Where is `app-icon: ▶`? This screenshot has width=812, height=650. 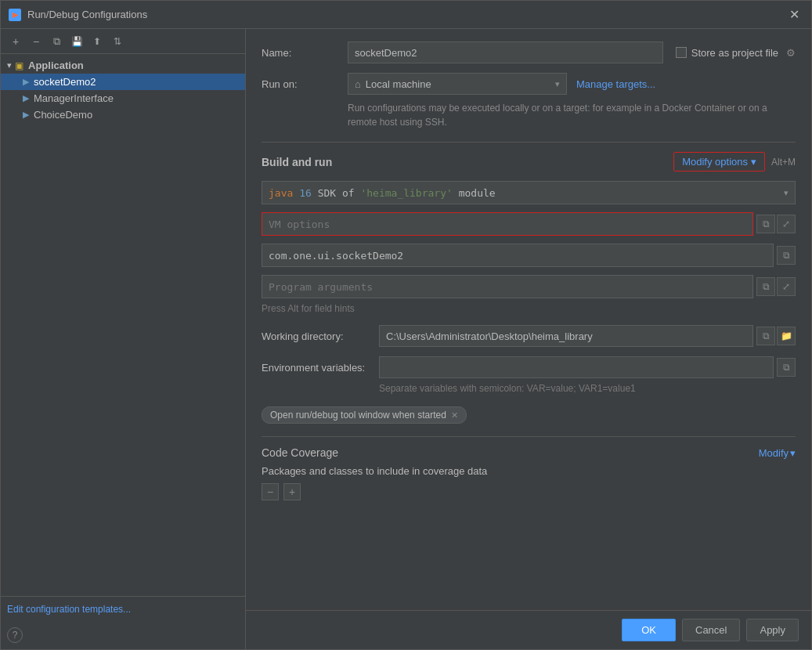
app-icon: ▶ is located at coordinates (15, 15).